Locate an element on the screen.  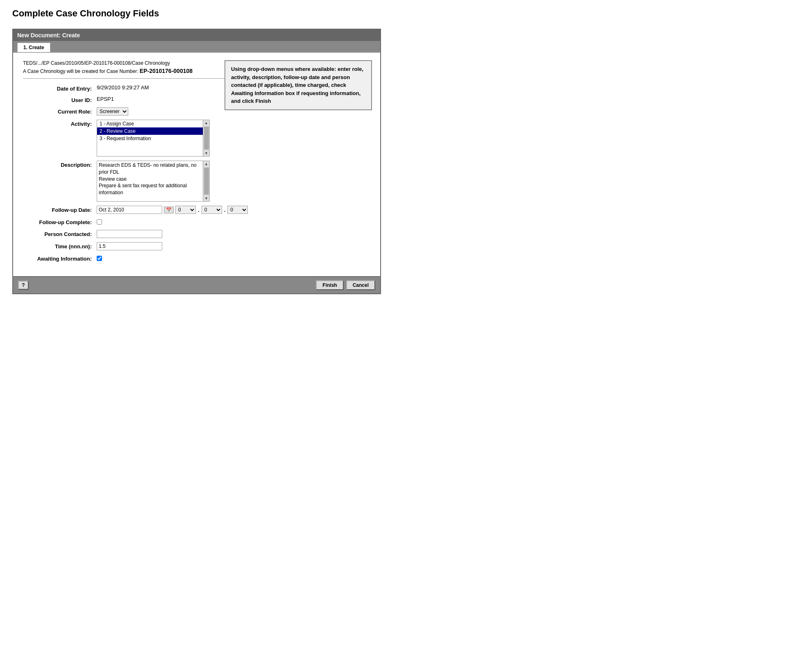
description-line-1: Research EDS & TEDS- no related plans, n… is located at coordinates (150, 169).